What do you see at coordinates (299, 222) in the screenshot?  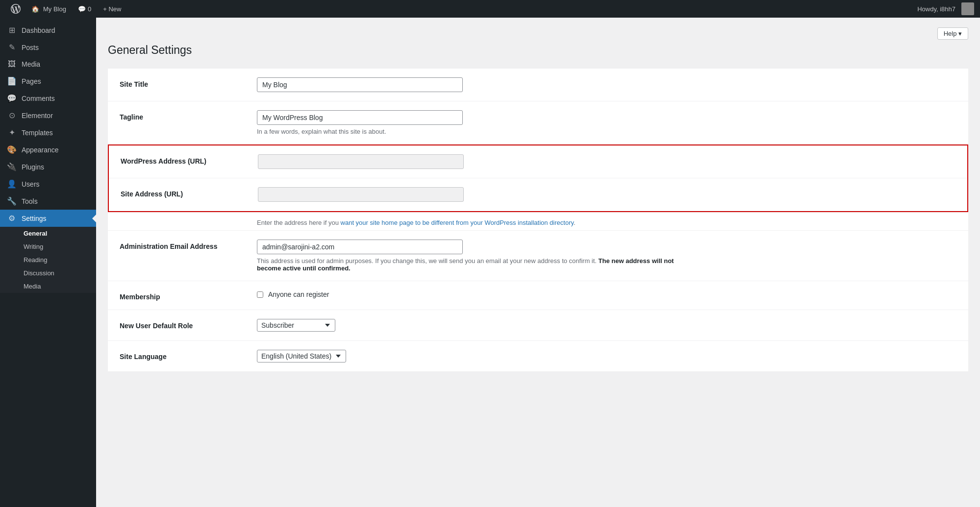 I see `site-address-desc-before: Enter the address here if you` at bounding box center [299, 222].